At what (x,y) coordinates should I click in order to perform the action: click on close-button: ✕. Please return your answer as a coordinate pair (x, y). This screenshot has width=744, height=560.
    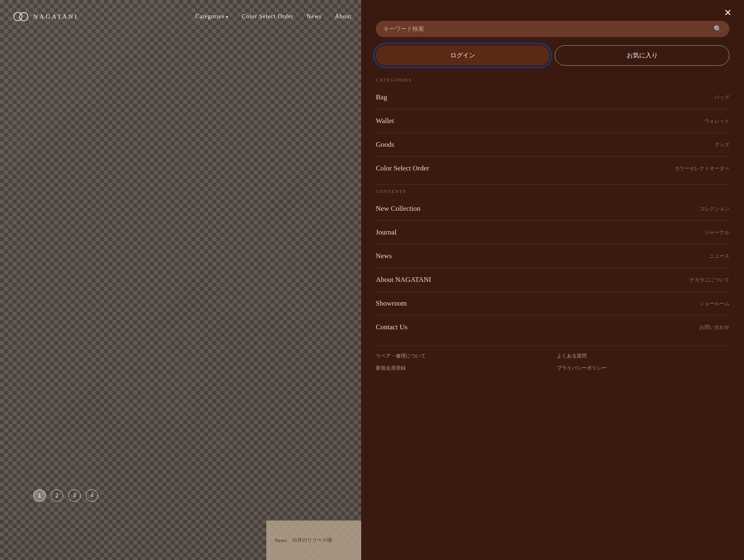
    Looking at the image, I should click on (728, 13).